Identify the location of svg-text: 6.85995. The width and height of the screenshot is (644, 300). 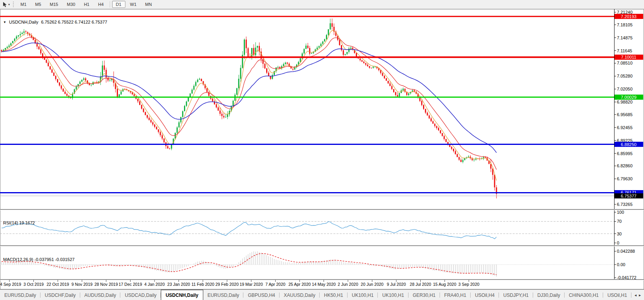
(625, 154).